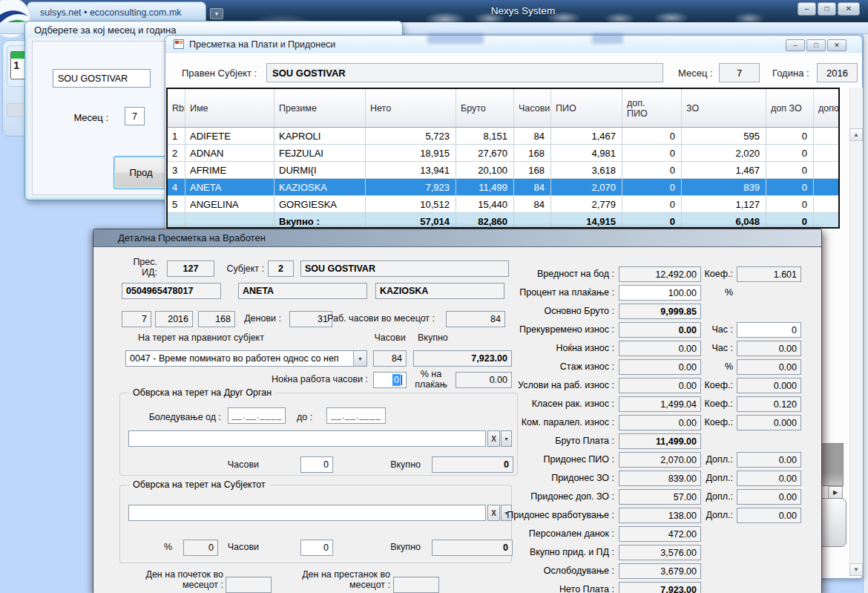  Describe the element at coordinates (320, 108) in the screenshot. I see `col-header-prezime: Презиме` at that location.